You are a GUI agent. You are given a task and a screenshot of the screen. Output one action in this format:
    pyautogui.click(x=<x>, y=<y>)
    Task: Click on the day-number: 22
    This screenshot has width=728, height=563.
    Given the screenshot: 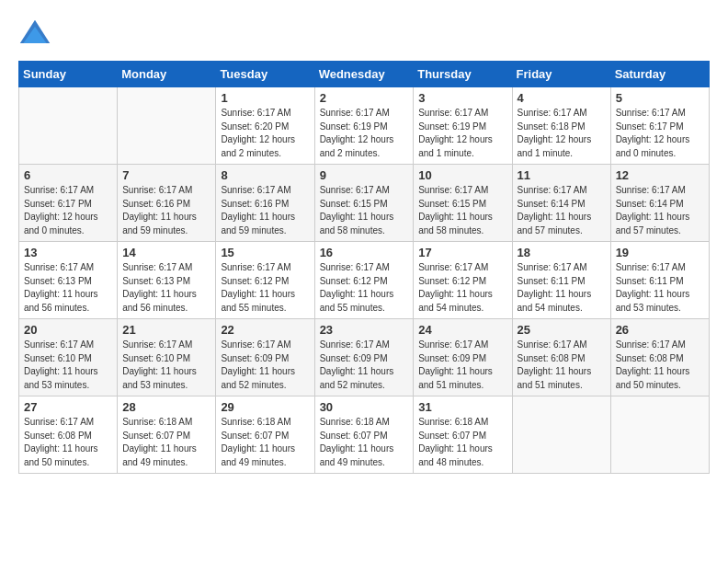 What is the action you would take?
    pyautogui.click(x=265, y=329)
    